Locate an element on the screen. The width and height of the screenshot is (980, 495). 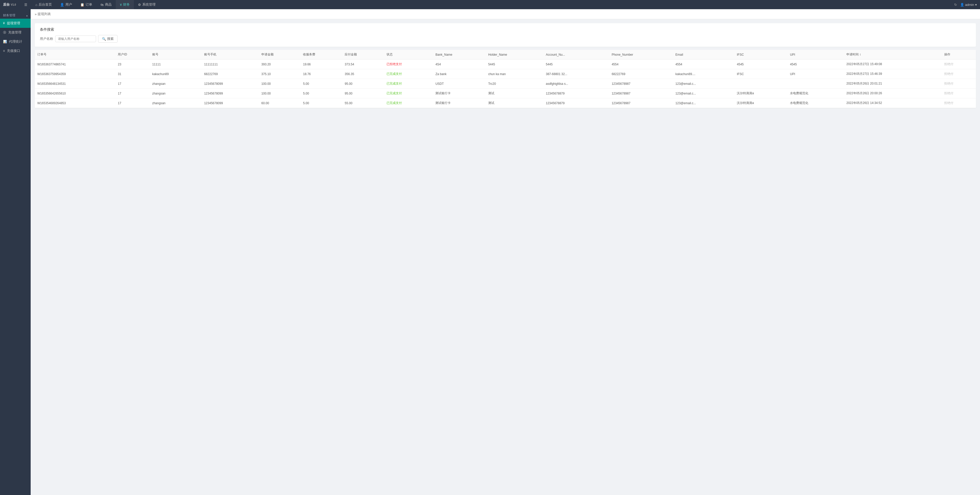
cell-order-id: W165356648134531 is located at coordinates (75, 84).